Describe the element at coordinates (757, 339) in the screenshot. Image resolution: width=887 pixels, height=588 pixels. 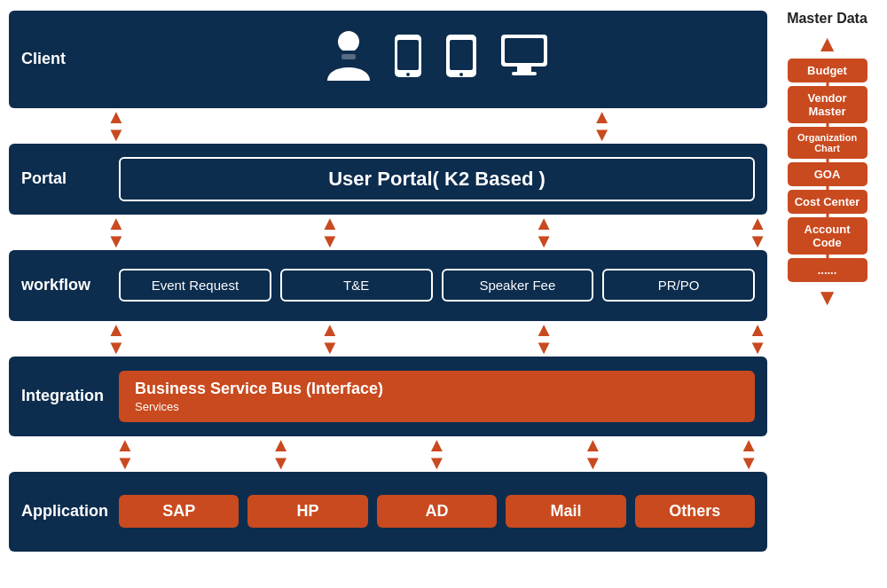
I see `arrow-10: ▲ ▼` at that location.